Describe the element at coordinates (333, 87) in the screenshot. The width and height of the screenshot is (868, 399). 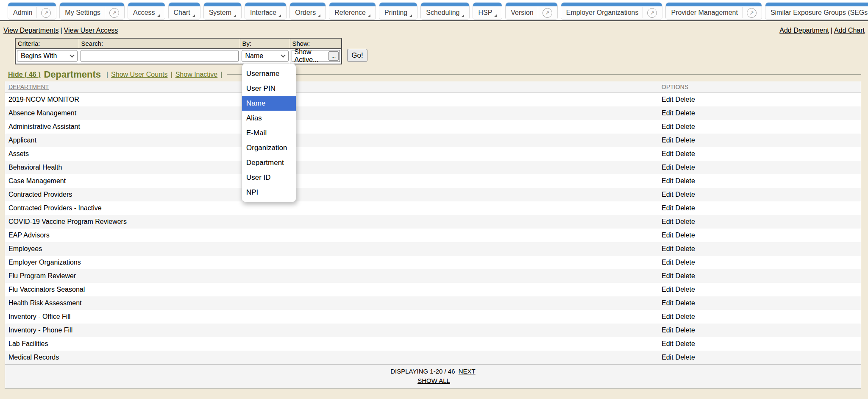
I see `department-column-header: DEPARTMENT` at that location.